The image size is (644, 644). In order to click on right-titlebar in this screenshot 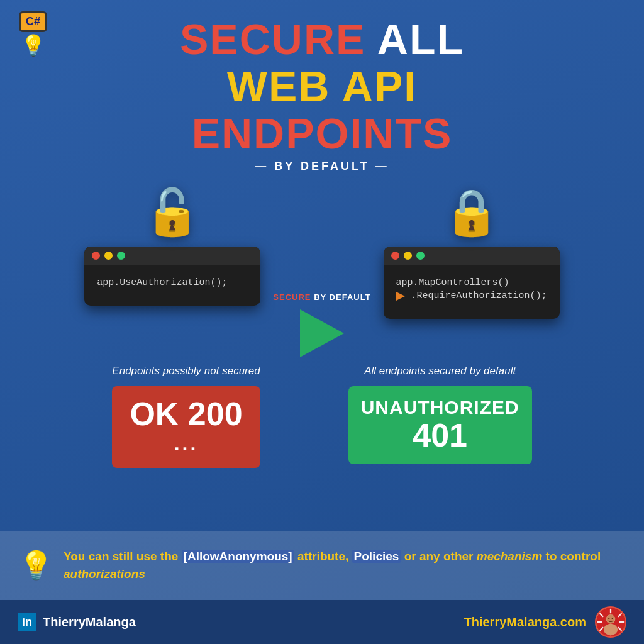, I will do `click(472, 255)`.